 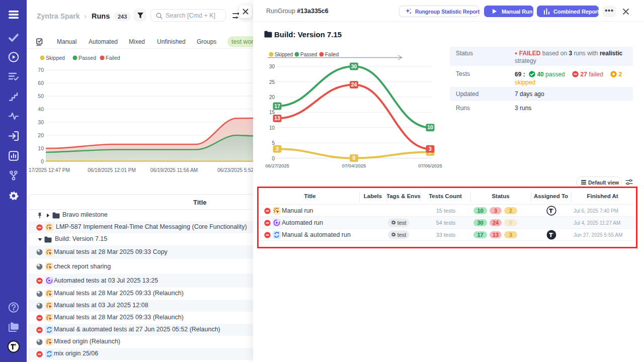 I want to click on svg-text: 40, so click(x=41, y=109).